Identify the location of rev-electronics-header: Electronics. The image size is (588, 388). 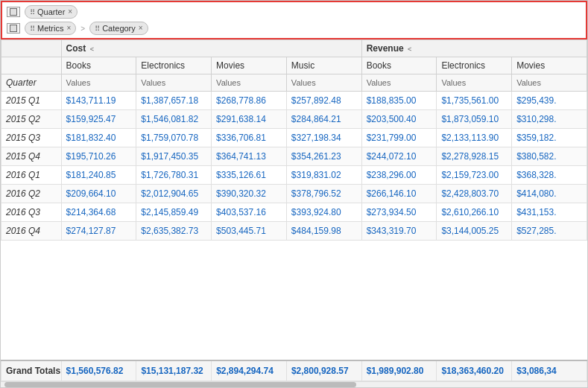
(474, 66).